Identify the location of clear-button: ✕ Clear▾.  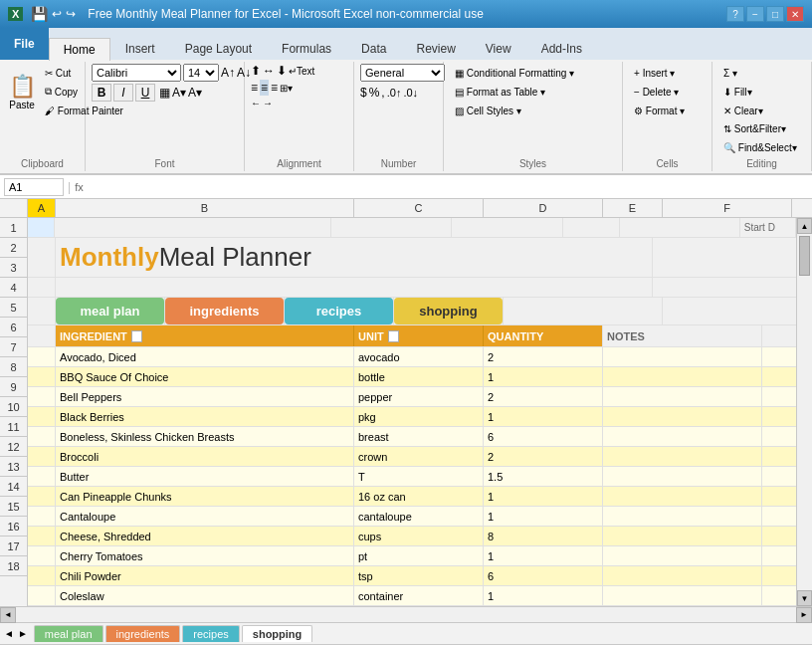
(743, 110).